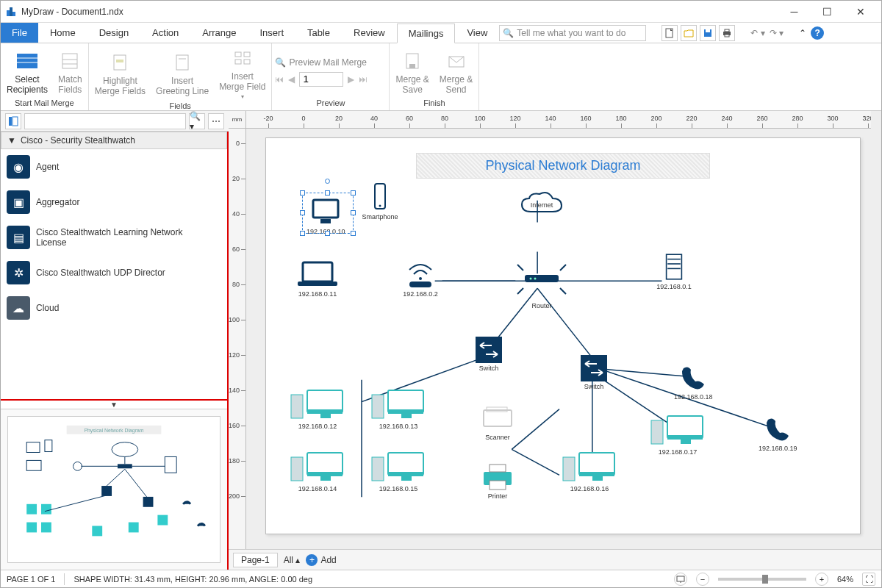 The height and width of the screenshot is (588, 882). What do you see at coordinates (63, 32) in the screenshot?
I see `tab-home: Home` at bounding box center [63, 32].